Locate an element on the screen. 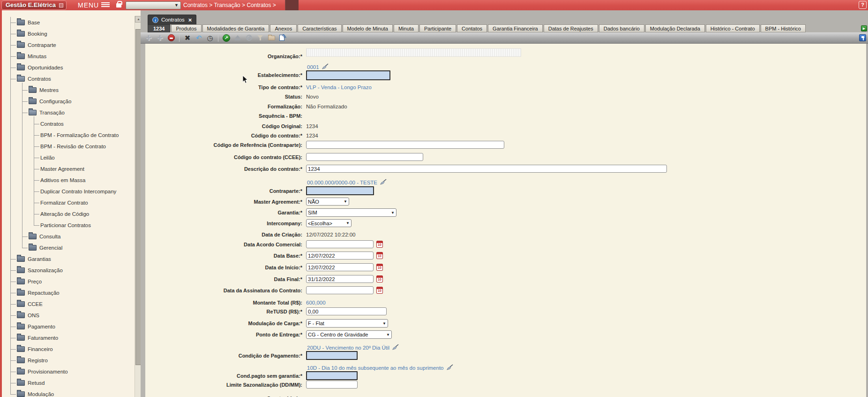 The width and height of the screenshot is (868, 397). data_base-input is located at coordinates (340, 255).